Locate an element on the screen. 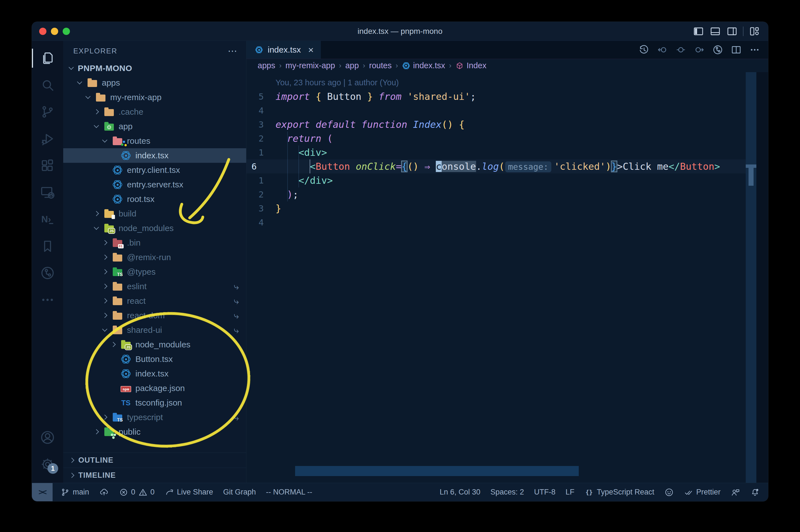 This screenshot has height=532, width=800. activity-run-and-debug-icon is located at coordinates (47, 138).